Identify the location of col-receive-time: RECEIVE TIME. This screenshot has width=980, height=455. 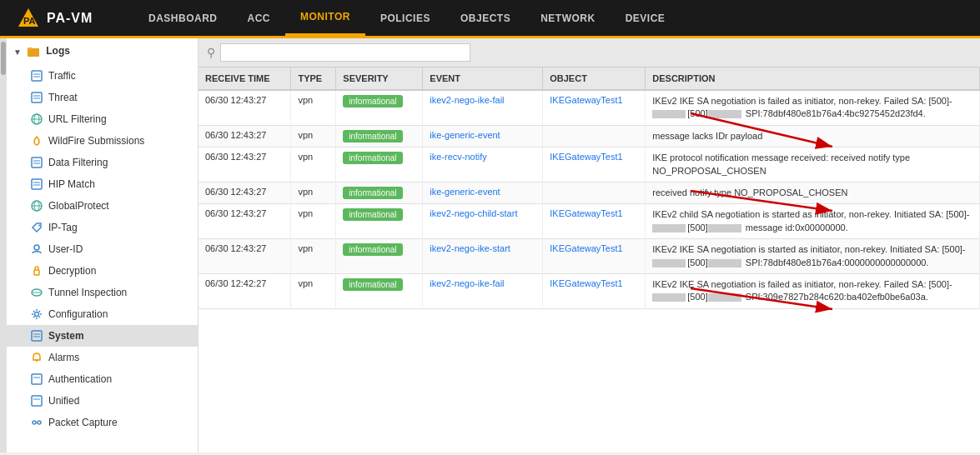
(245, 78).